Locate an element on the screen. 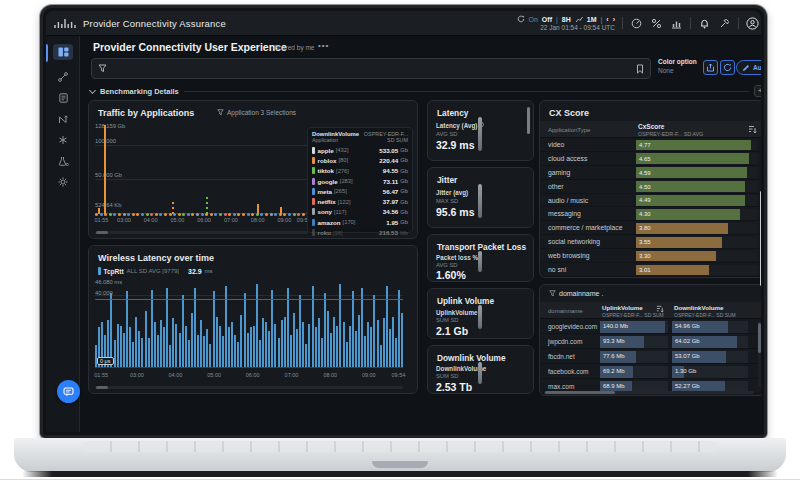 The width and height of the screenshot is (800, 486). legend-item-roku: roku[38]216.53Mb is located at coordinates (360, 232).